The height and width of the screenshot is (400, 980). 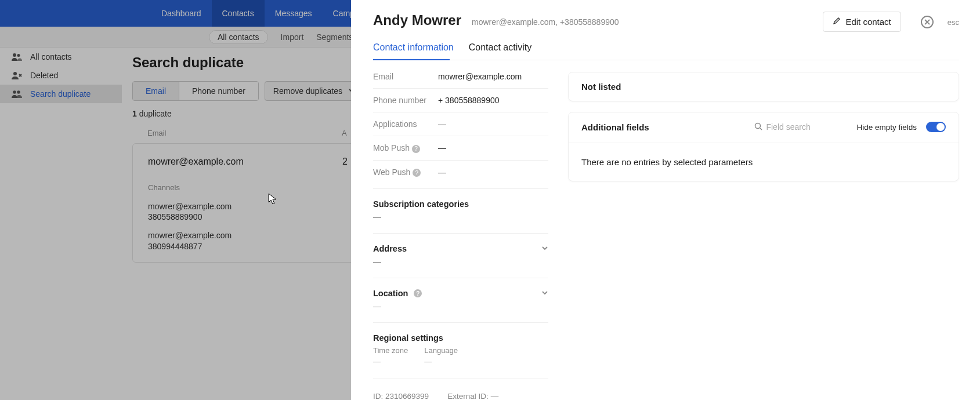 I want to click on subnav-import: Import, so click(x=292, y=37).